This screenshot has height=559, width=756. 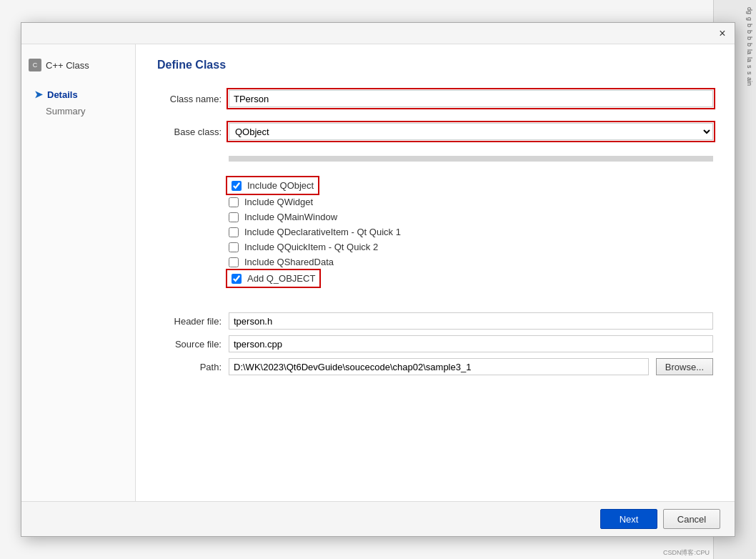 I want to click on close-button: ×, so click(x=722, y=34).